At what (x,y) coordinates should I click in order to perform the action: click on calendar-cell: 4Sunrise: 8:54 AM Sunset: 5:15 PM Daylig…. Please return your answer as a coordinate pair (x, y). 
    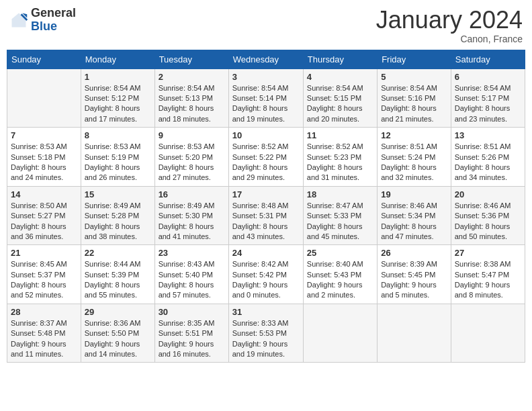
    Looking at the image, I should click on (340, 98).